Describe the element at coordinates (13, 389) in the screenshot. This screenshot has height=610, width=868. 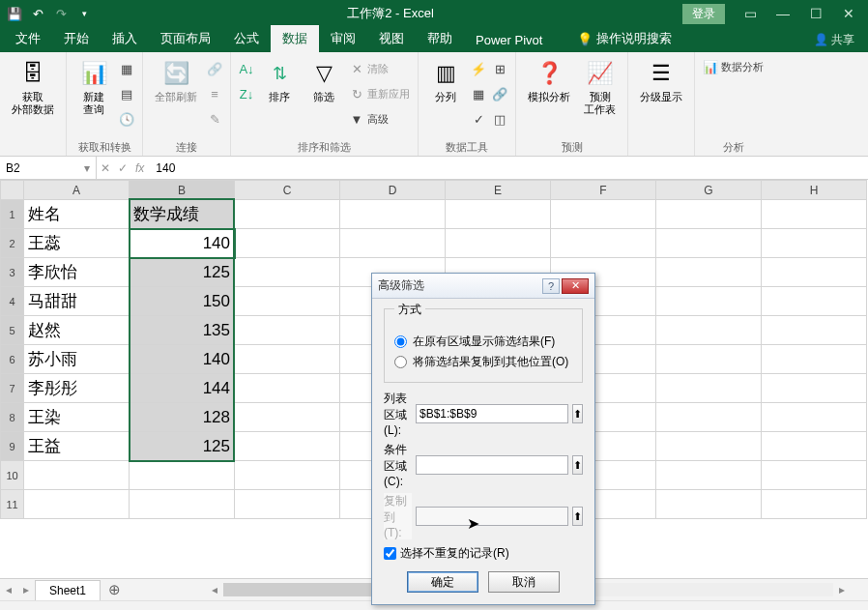
I see `row-header: 7` at that location.